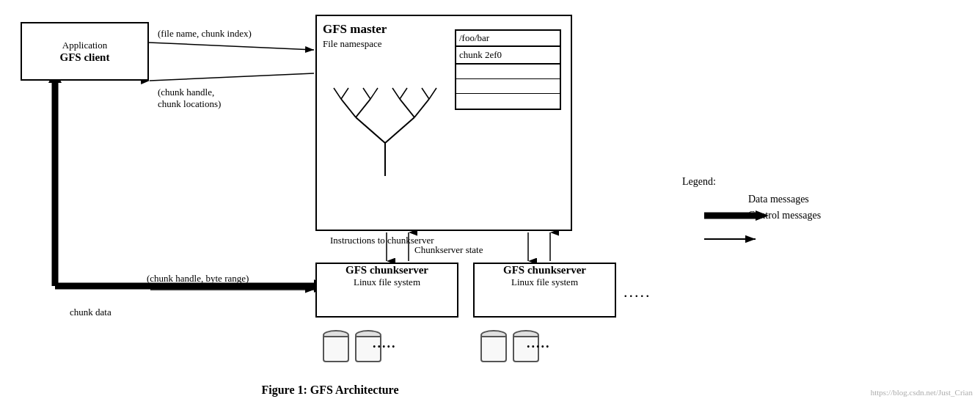 This screenshot has height=407, width=980. Describe the element at coordinates (508, 70) in the screenshot. I see `chunk-info-box: /foo/bar chunk 2ef0` at that location.